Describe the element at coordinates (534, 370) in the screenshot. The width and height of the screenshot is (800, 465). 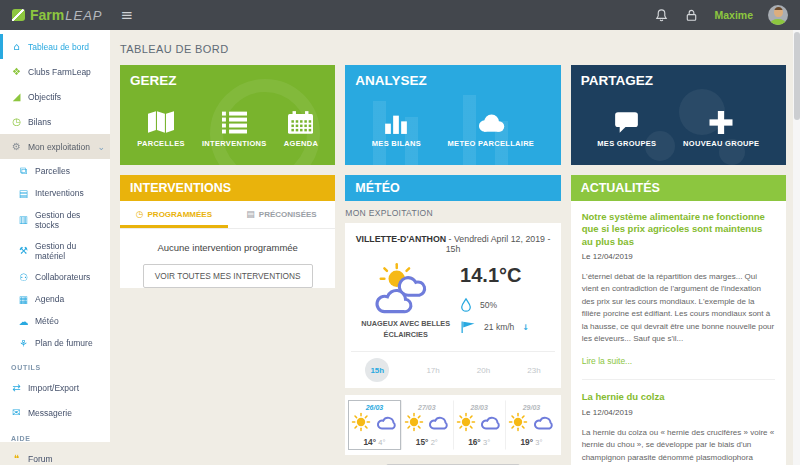
I see `hour-option: 23h` at that location.